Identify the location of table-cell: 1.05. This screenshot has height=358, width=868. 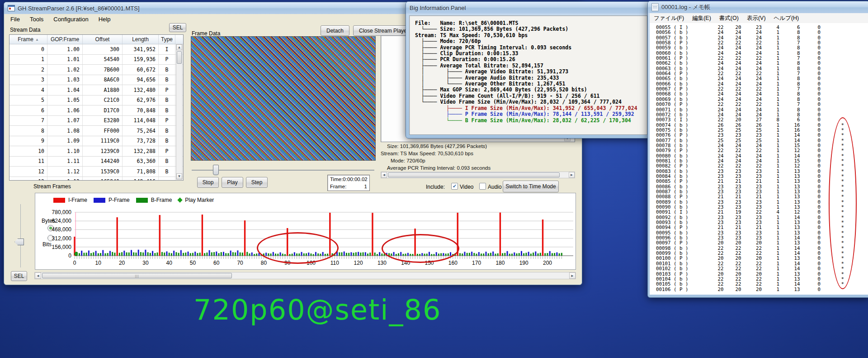
(65, 100).